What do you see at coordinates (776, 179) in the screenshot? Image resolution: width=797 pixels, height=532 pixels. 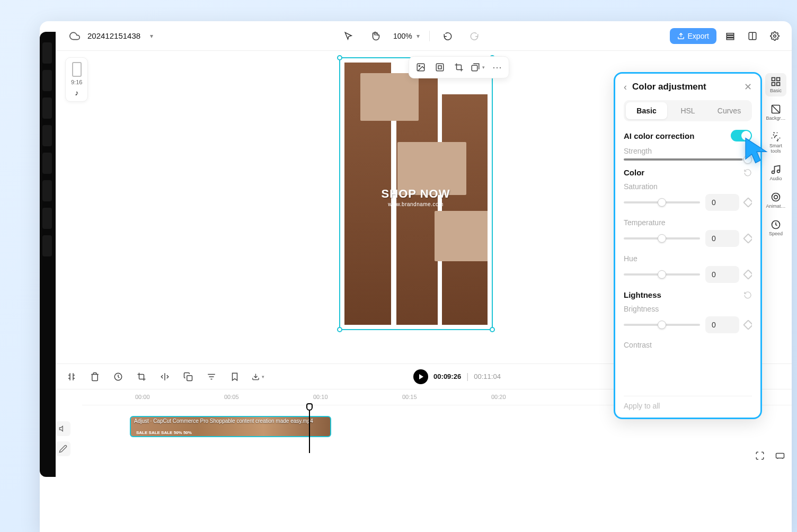 I see `rail-label: Audio` at bounding box center [776, 179].